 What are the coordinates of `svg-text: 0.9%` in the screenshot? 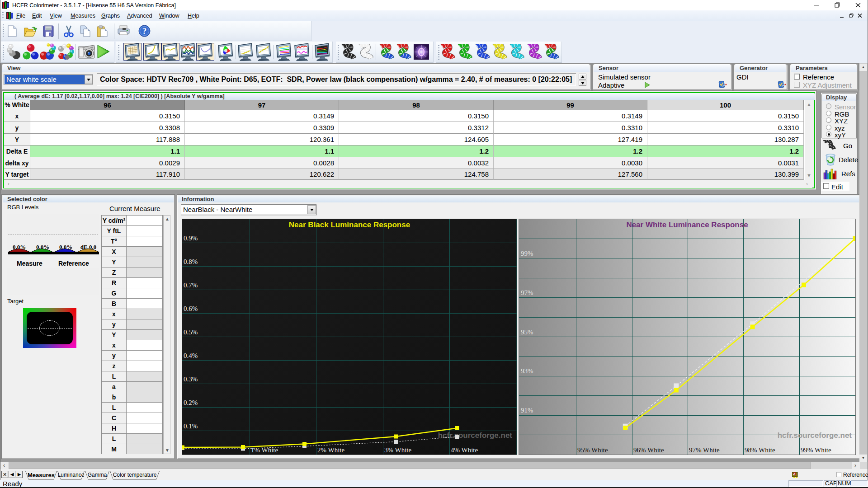 It's located at (191, 238).